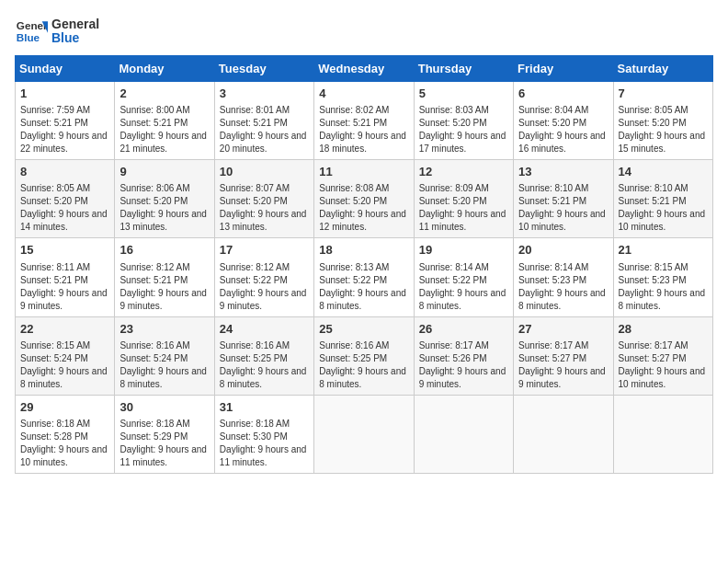 This screenshot has height=563, width=728. Describe the element at coordinates (563, 69) in the screenshot. I see `weekday-header-friday: Friday` at that location.